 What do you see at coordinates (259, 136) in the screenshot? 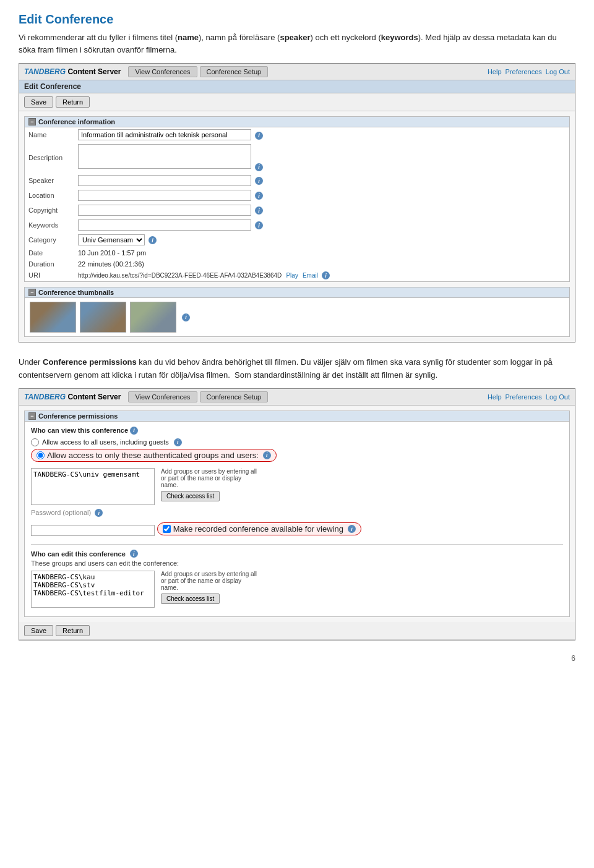
I see `name-info-icon: i` at bounding box center [259, 136].